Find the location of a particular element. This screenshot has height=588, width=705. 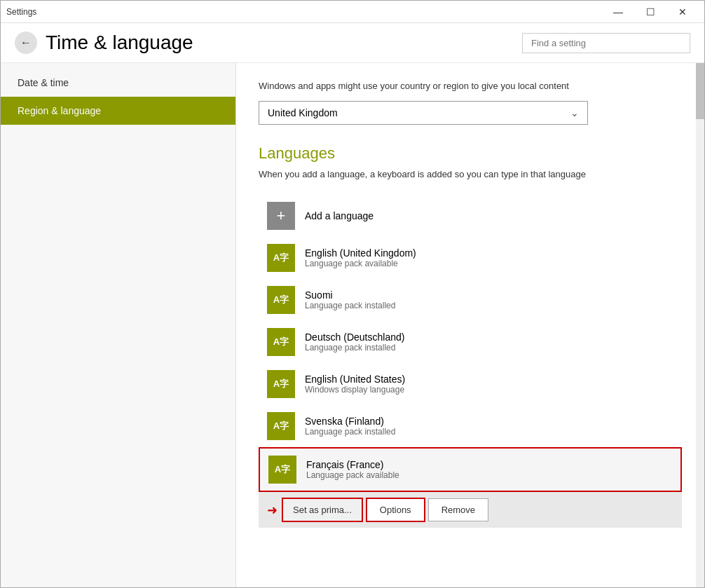

list-item: A字 Suomi Language pack installed is located at coordinates (470, 300).